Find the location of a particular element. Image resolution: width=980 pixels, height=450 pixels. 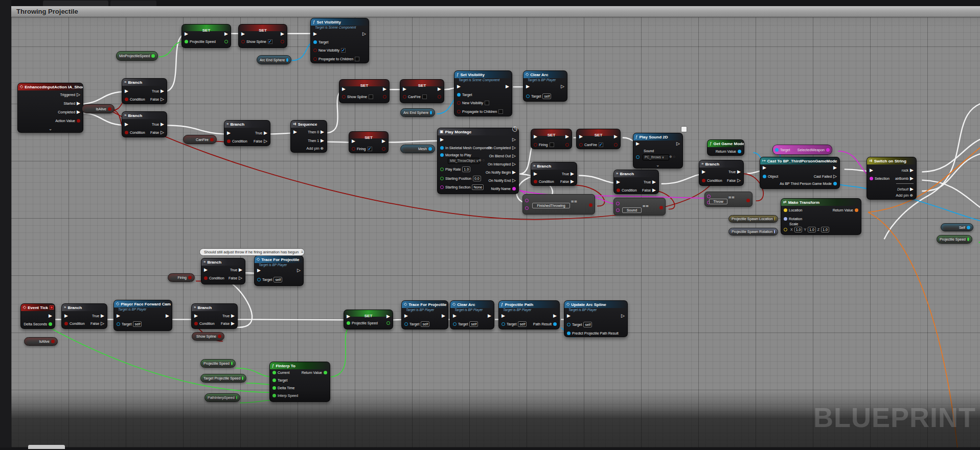

arc-end-sphere-2-output-pin is located at coordinates (431, 112).